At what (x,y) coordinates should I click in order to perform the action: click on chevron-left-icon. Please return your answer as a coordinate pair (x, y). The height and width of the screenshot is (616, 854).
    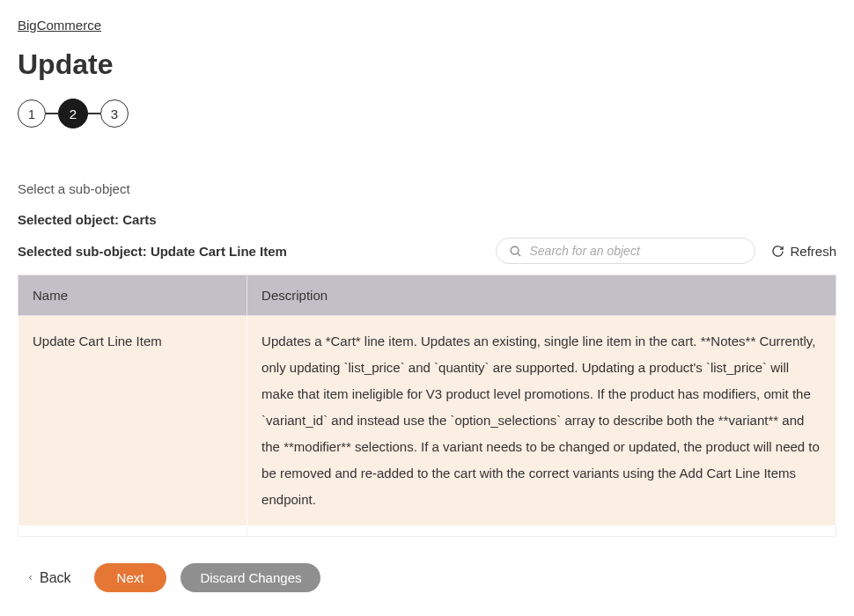
    Looking at the image, I should click on (30, 577).